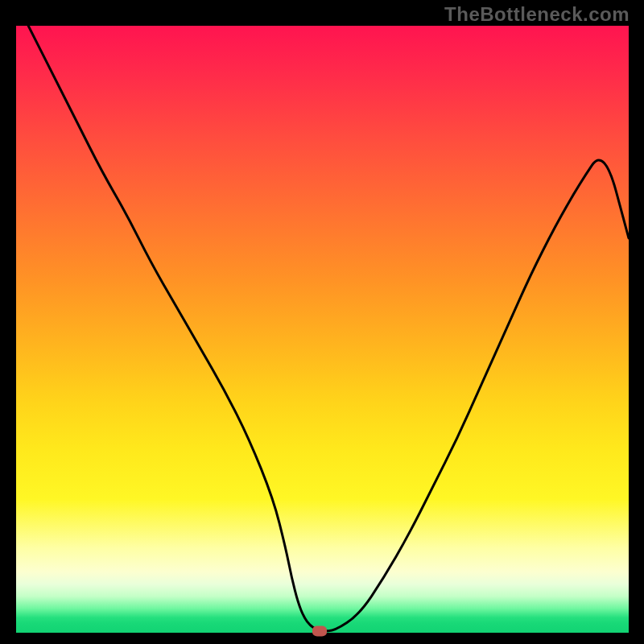 The image size is (644, 644). What do you see at coordinates (320, 631) in the screenshot?
I see `optimal-point-marker` at bounding box center [320, 631].